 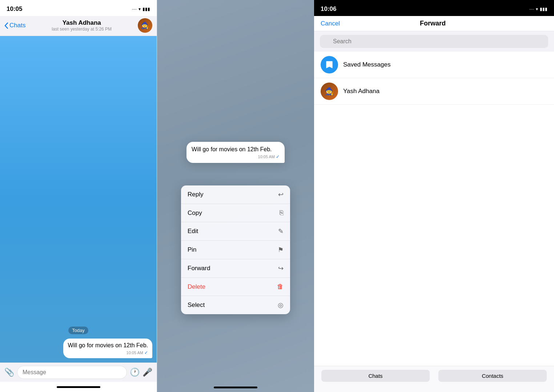 I want to click on signal-icon: ····, so click(x=135, y=9).